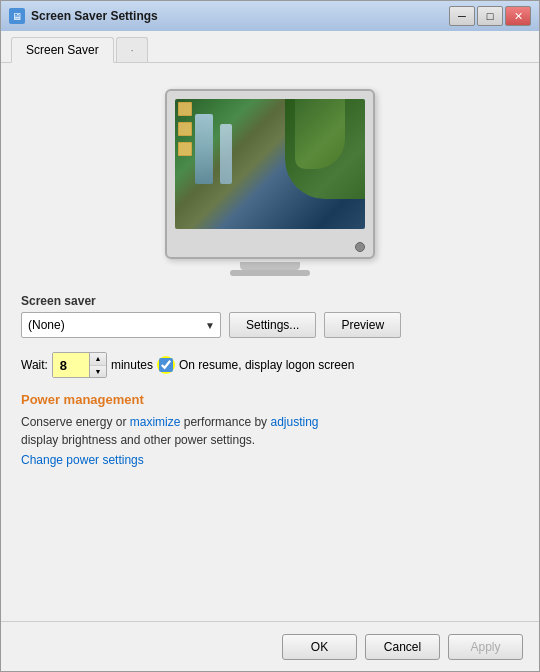 The image size is (540, 672). I want to click on title-bar: 🖥 Screen Saver Settings ─ □ ✕, so click(270, 16).